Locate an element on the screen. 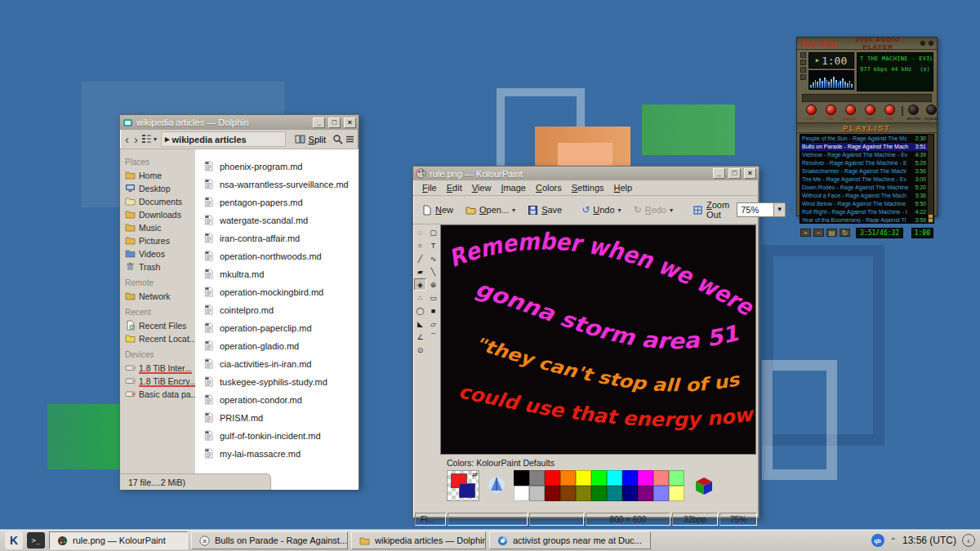 Image resolution: width=980 pixels, height=551 pixels. menu-colors: Colors is located at coordinates (549, 188).